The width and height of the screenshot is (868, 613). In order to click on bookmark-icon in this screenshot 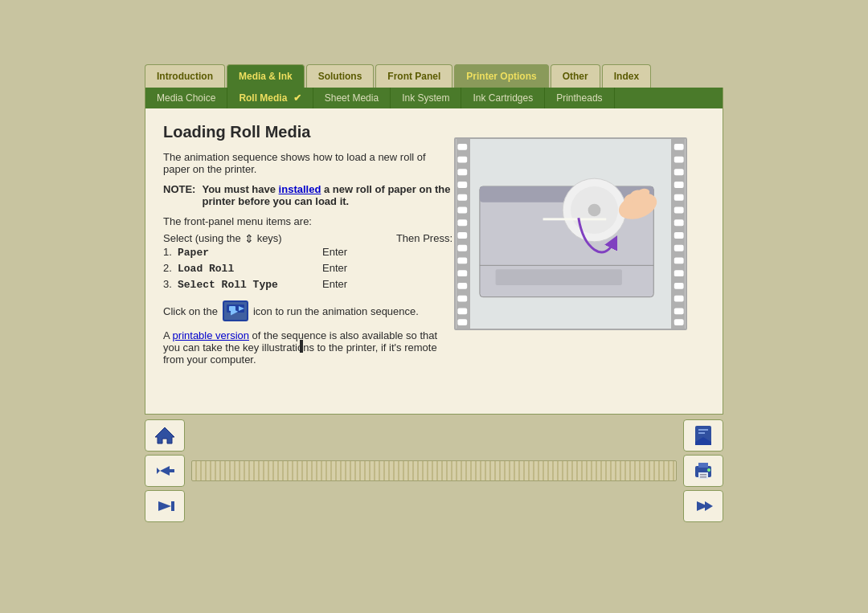, I will do `click(703, 435)`.